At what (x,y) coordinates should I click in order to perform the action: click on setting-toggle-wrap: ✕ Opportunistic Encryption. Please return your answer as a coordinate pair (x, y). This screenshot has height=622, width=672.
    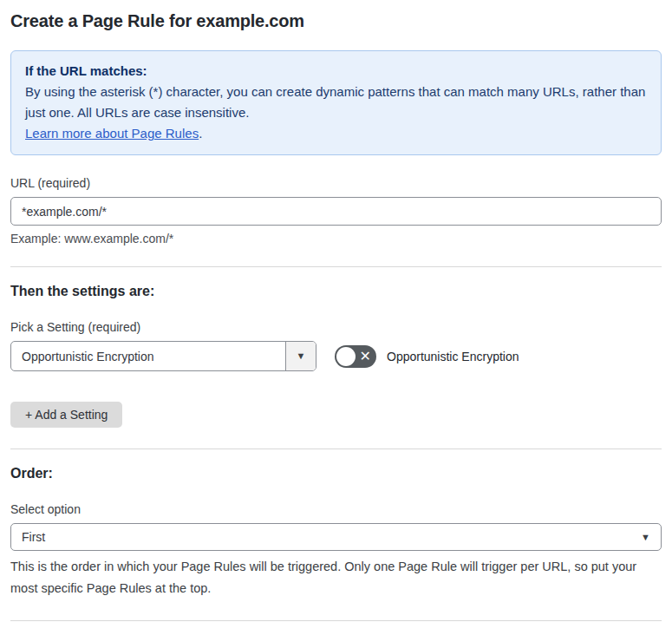
    Looking at the image, I should click on (427, 357).